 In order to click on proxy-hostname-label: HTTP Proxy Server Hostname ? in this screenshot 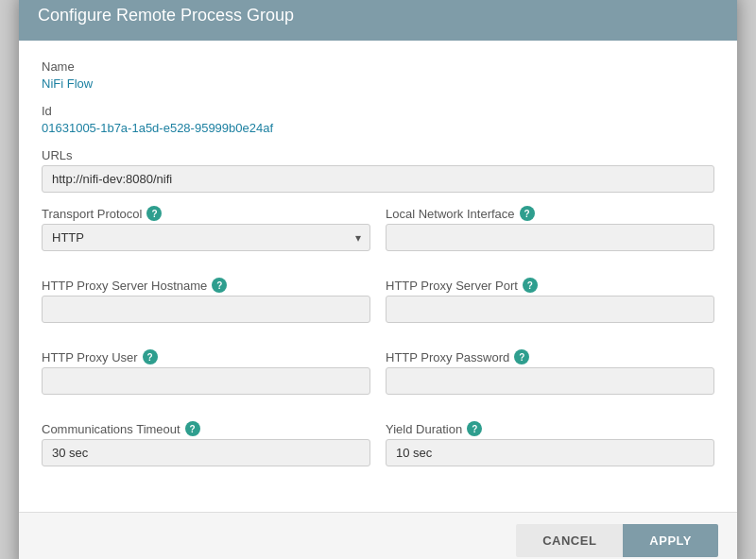, I will do `click(206, 285)`.